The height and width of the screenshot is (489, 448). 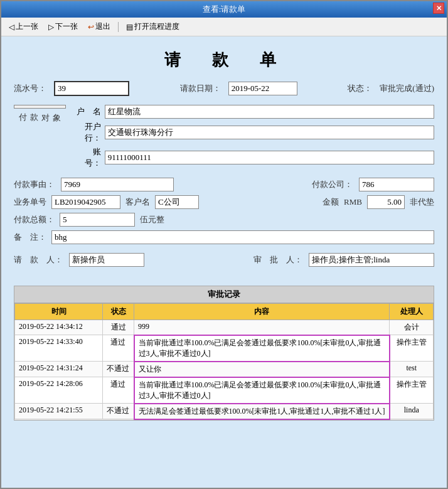 What do you see at coordinates (262, 412) in the screenshot?
I see `approval-content: 无法满足会签通过最低要求100.0%[未审批1人,审批通过1人,审批不通过1人]` at bounding box center [262, 412].